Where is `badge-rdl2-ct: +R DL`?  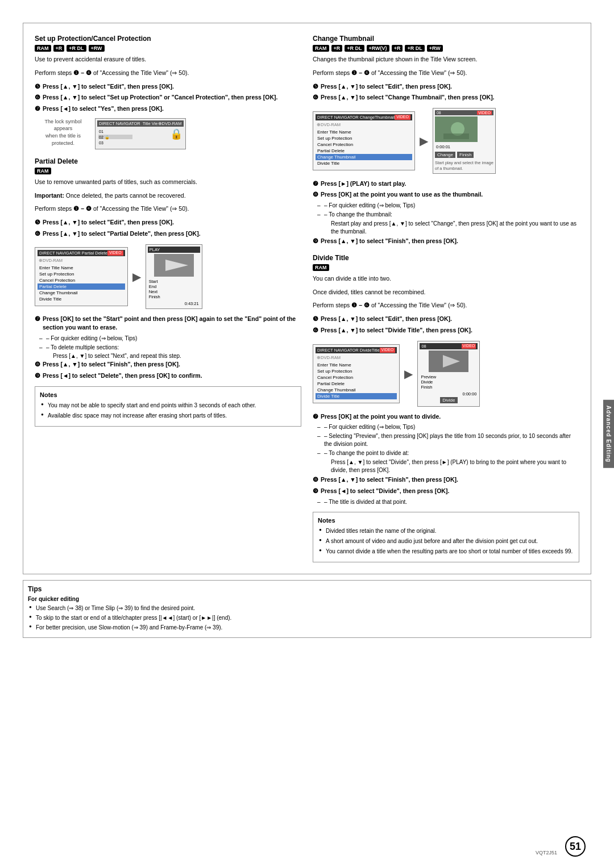 badge-rdl2-ct: +R DL is located at coordinates (414, 48).